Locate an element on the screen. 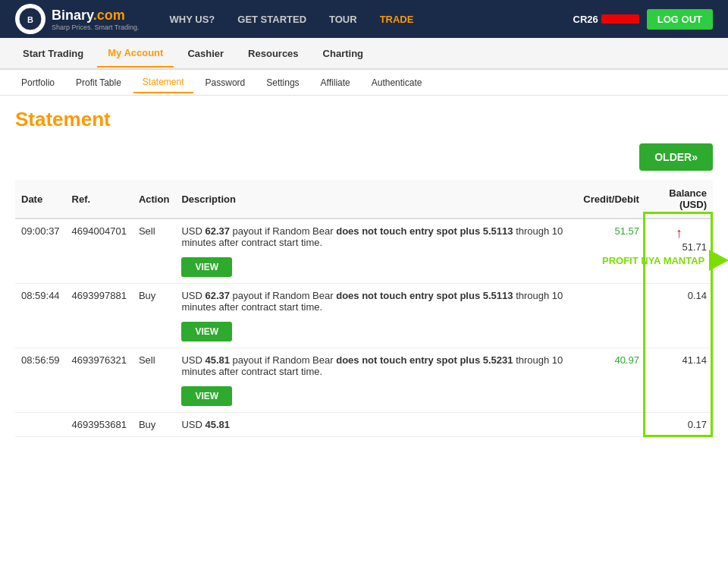  sub-nav-statement: Statement is located at coordinates (164, 83).